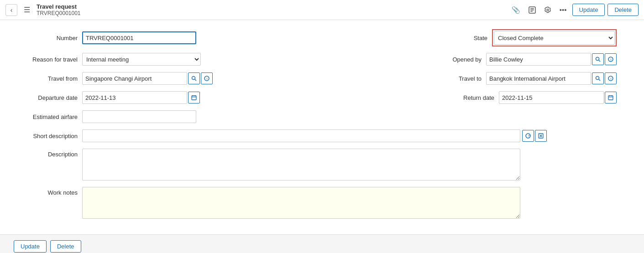 This screenshot has width=644, height=253. I want to click on travel-from-input, so click(135, 78).